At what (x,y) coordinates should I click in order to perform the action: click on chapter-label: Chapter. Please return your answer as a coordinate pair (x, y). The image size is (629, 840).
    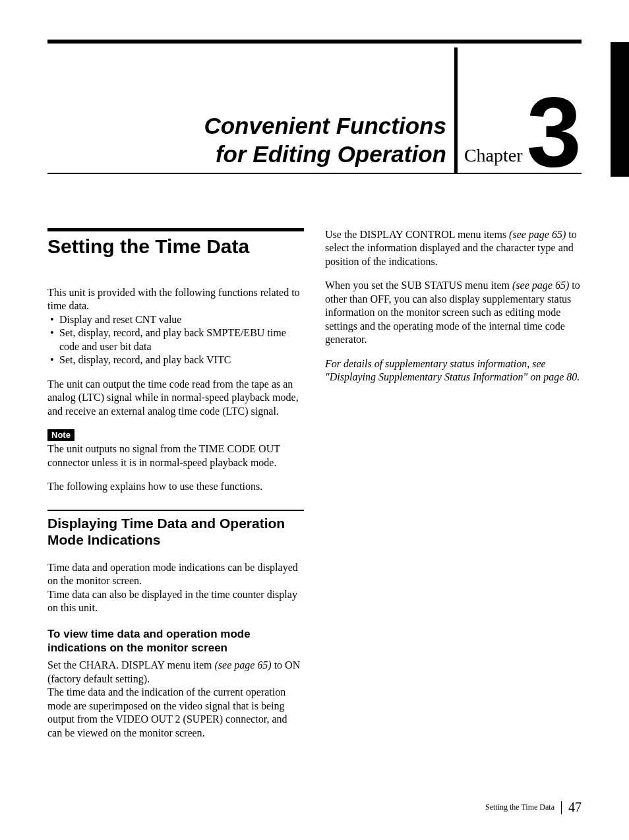
    Looking at the image, I should click on (491, 159).